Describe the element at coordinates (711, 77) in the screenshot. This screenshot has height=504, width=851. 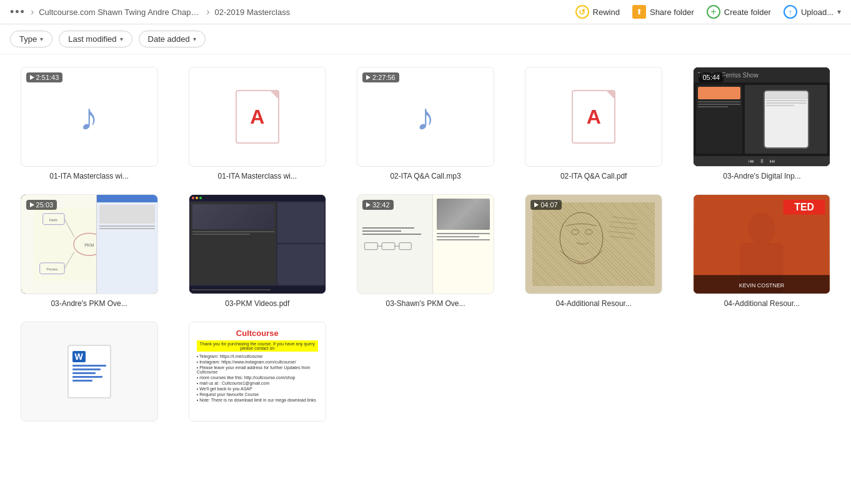
I see `file-duration-05: 05:44` at that location.